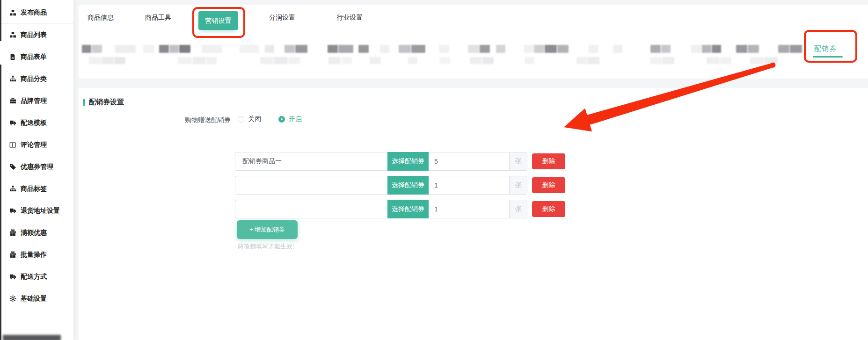  I want to click on radio-circle-icon, so click(241, 119).